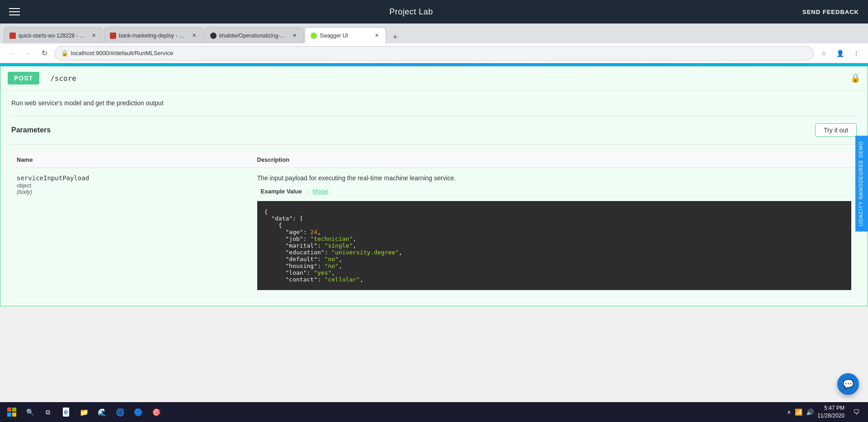  Describe the element at coordinates (63, 79) in the screenshot. I see `post-path: /score` at that location.